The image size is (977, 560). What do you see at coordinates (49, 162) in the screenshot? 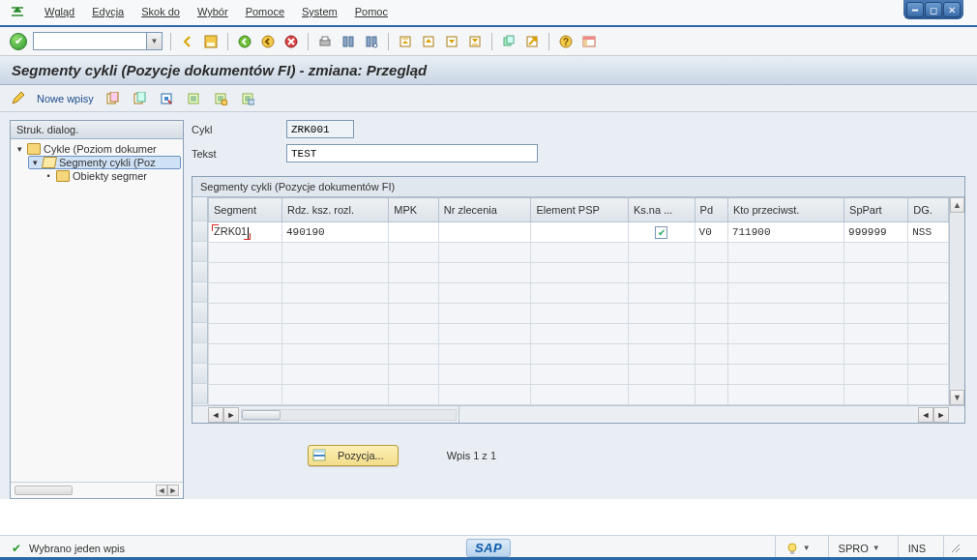
I see `folder-open-icon` at bounding box center [49, 162].